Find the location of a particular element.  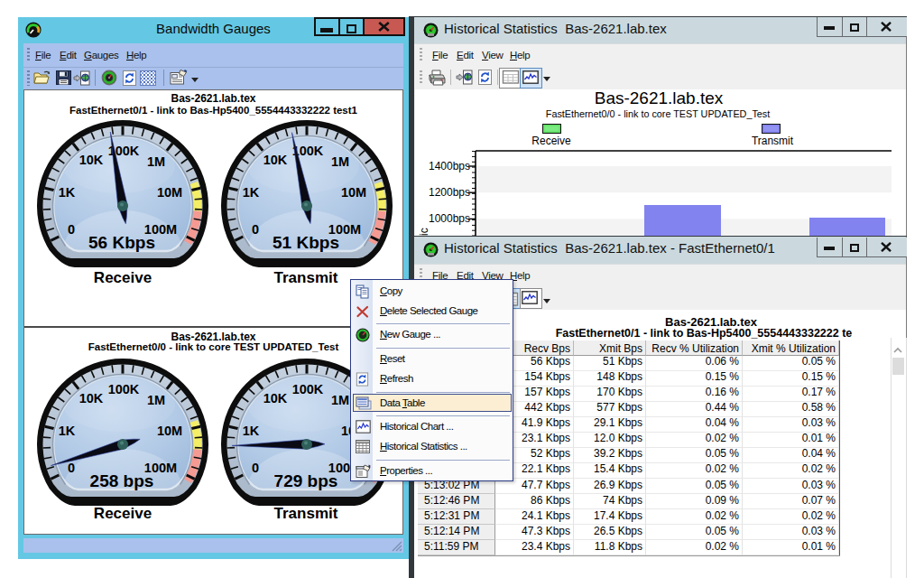

svg-text: Transmit is located at coordinates (772, 141).